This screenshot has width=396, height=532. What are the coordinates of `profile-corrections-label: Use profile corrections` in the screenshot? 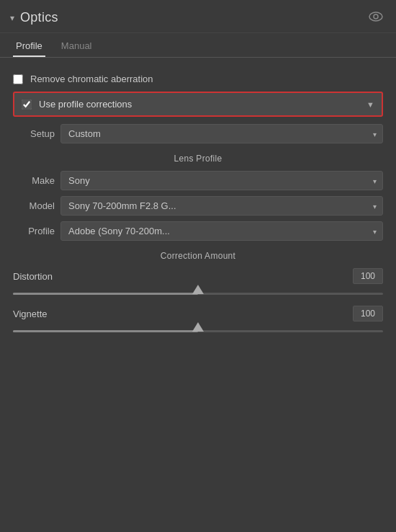 It's located at (199, 104).